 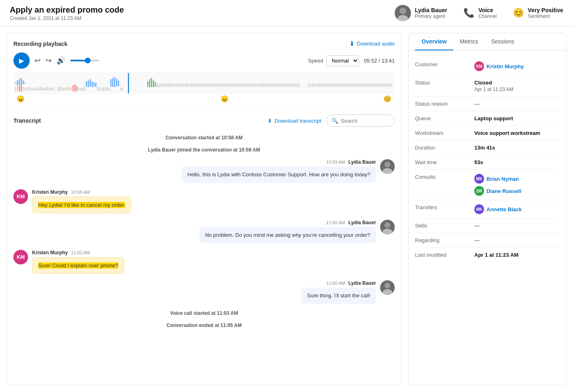 What do you see at coordinates (343, 61) in the screenshot?
I see `speed-select: Normal Slow Fast` at bounding box center [343, 61].